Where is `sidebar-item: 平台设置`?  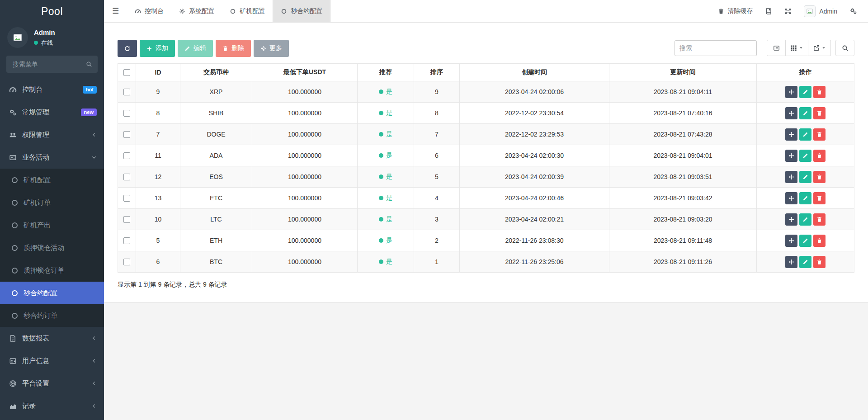
sidebar-item: 平台设置 is located at coordinates (52, 383).